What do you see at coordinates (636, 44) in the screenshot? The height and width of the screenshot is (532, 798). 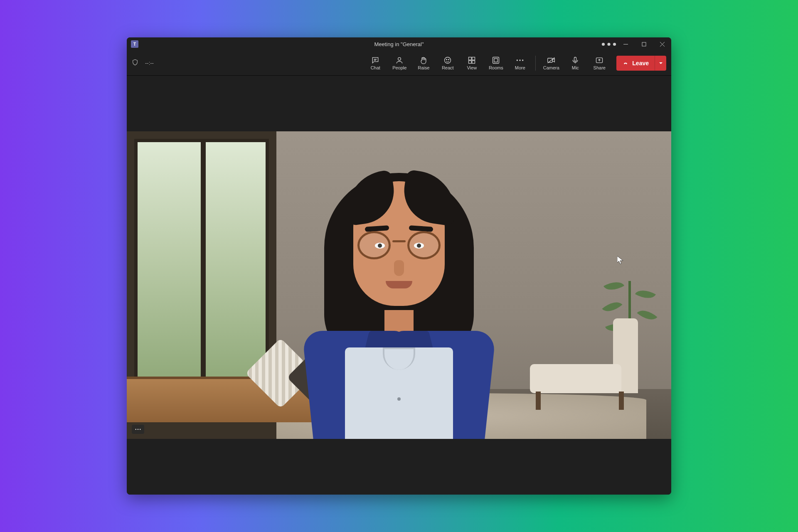 I see `window-controls` at bounding box center [636, 44].